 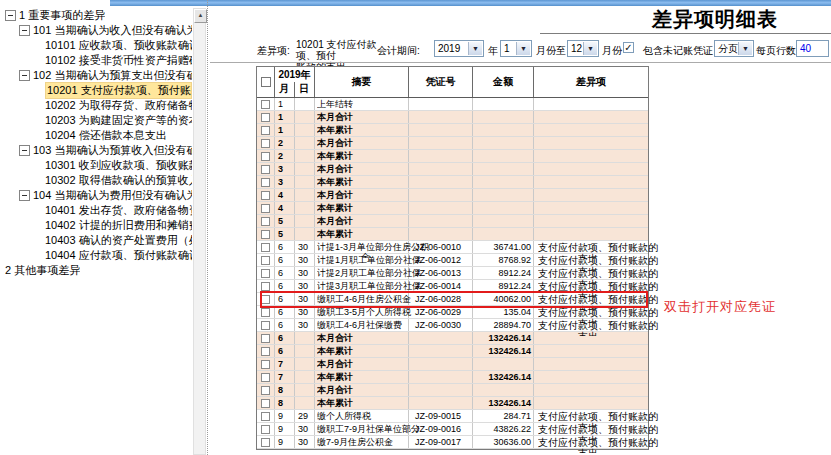 I want to click on table-row: 9 30 缴7-9月住房公积金 JZ-09-0017 30636.00 支付应付…, so click(x=452, y=442).